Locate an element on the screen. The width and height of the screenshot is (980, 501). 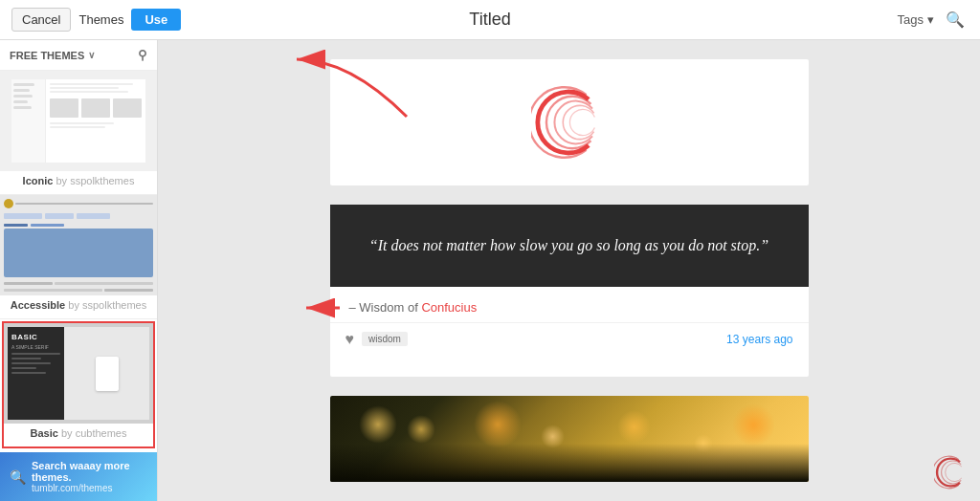
search-more-themes: 🔍 Search waaay more themes. tumblr.com/t… is located at coordinates (78, 476).